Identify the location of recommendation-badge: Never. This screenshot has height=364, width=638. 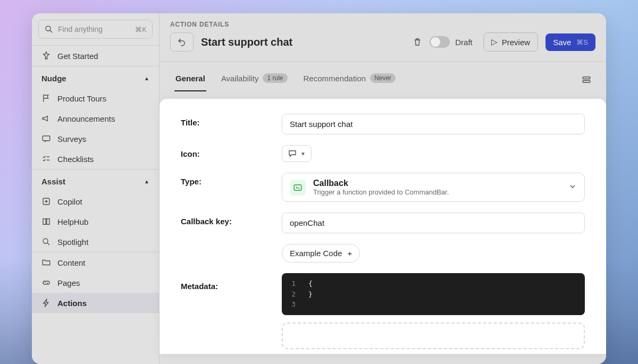
(383, 78).